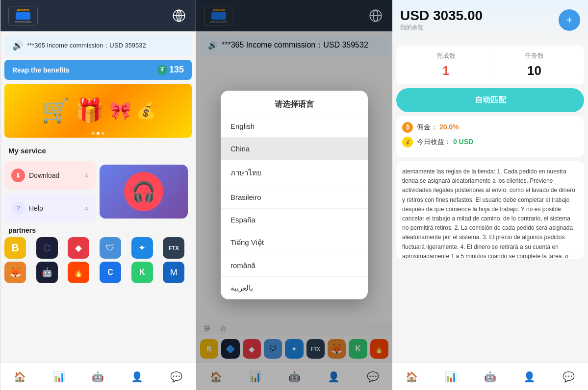 The image size is (588, 390). Describe the element at coordinates (177, 377) in the screenshot. I see `chat-icon: 💬` at that location.